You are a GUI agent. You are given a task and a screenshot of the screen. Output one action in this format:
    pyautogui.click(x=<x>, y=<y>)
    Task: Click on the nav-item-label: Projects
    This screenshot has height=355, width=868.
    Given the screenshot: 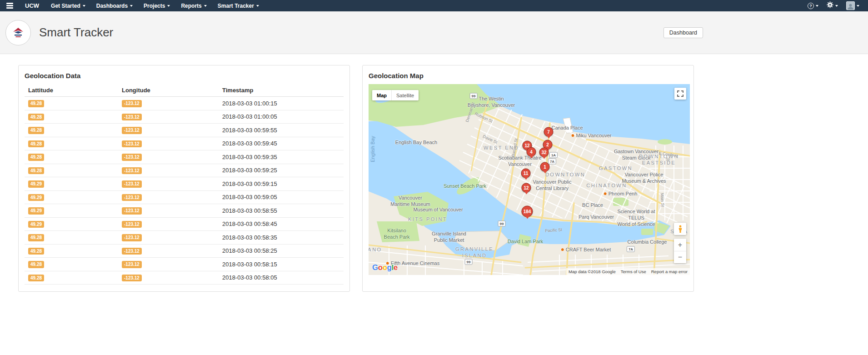 What is the action you would take?
    pyautogui.click(x=155, y=6)
    